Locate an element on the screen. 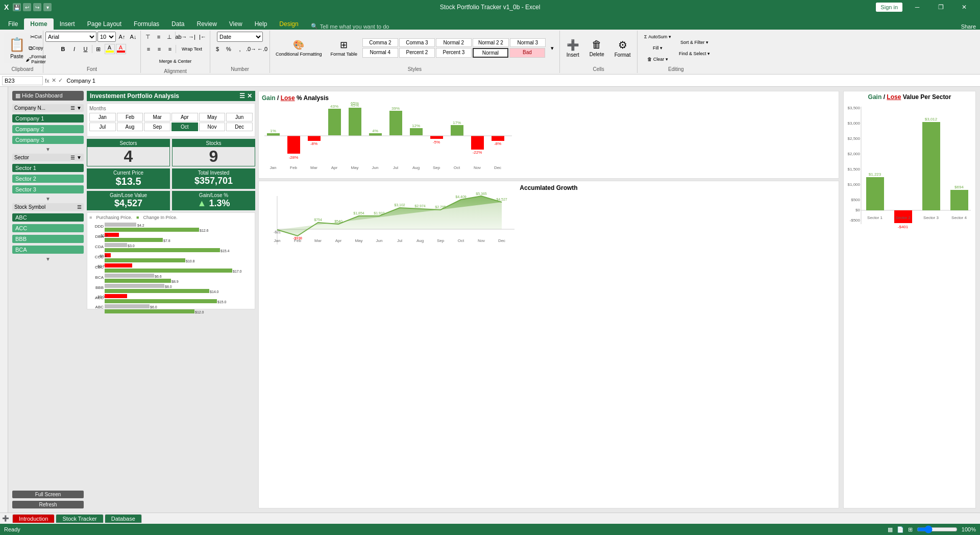 This screenshot has height=535, width=980. formula-input is located at coordinates (522, 81).